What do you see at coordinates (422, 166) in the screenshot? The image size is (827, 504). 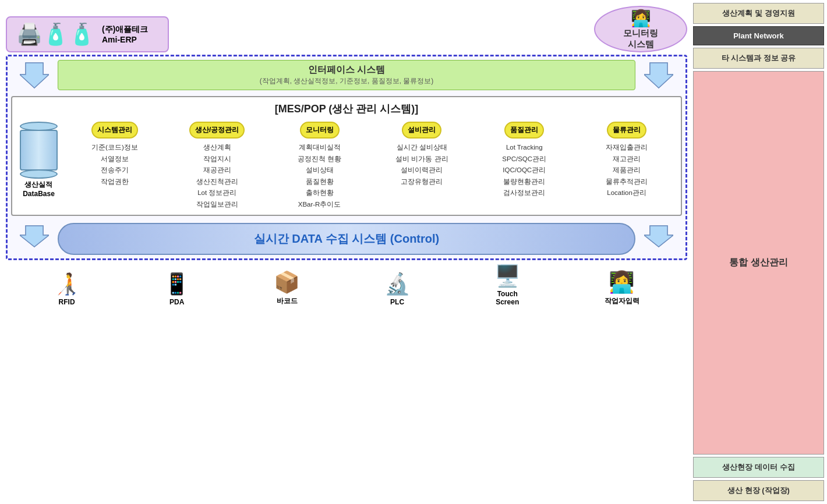 I see `func-col-3: 설비관리실시간 설비상태설비 비가동 관리설비이력관리고장유형관리` at bounding box center [422, 166].